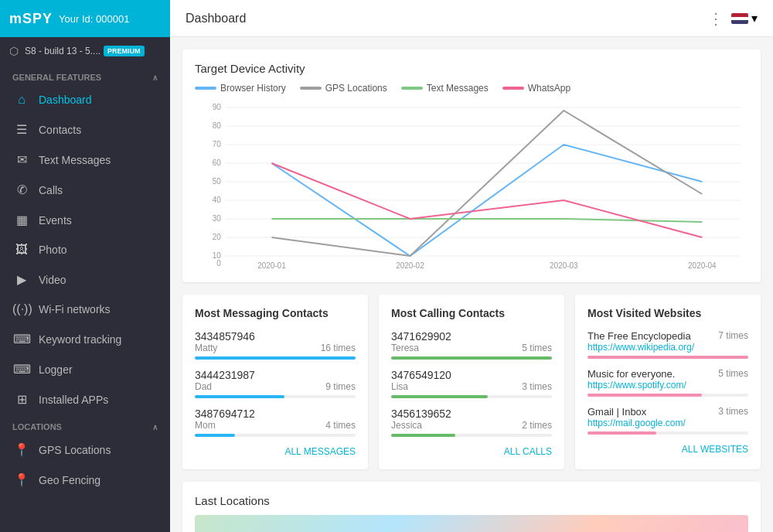 The width and height of the screenshot is (773, 532). I want to click on svg-text: 30, so click(217, 218).